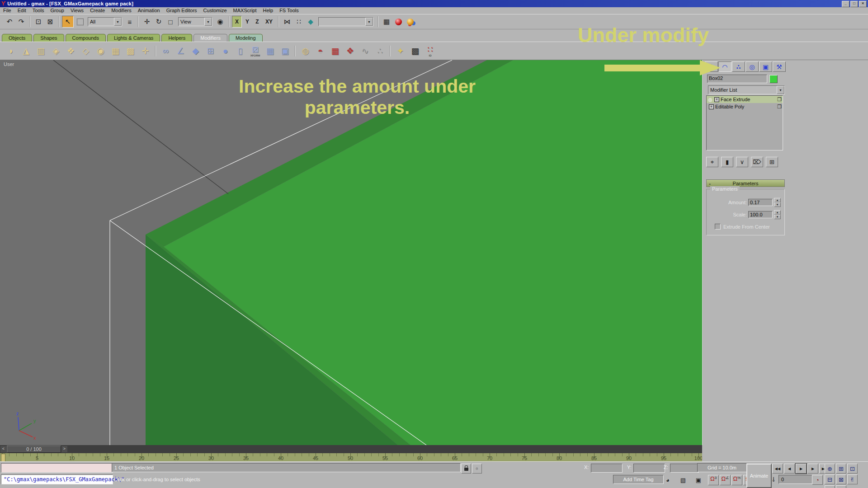  I want to click on restrict-y-button: Y, so click(247, 22).